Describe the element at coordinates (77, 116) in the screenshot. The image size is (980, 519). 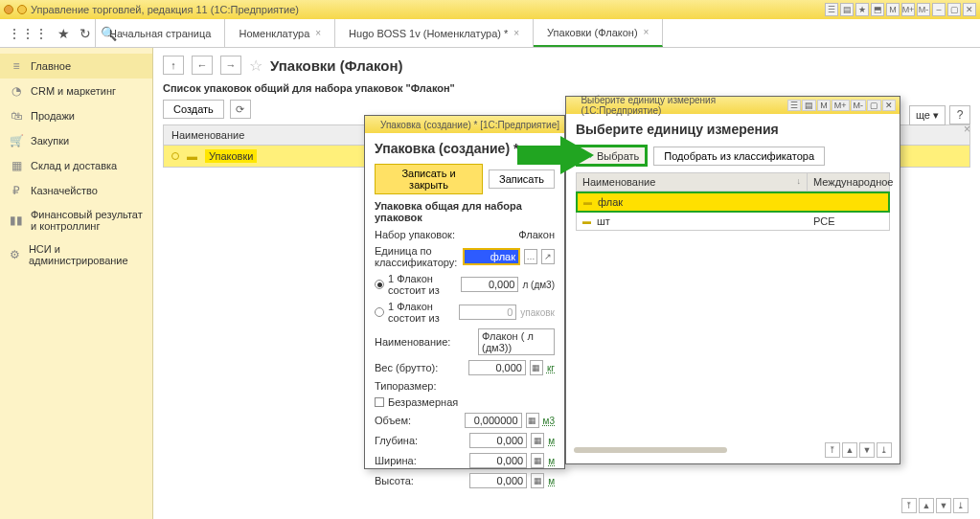
I see `sidebar-item-sales: 🛍Продажи` at that location.